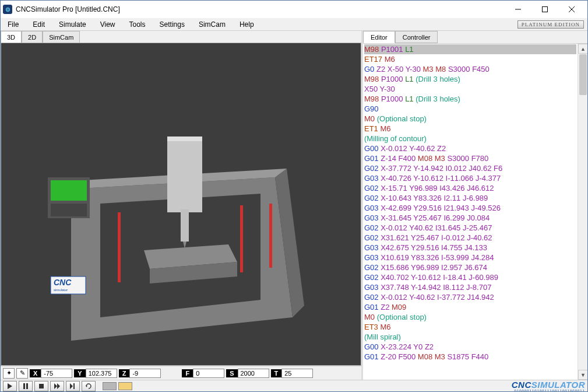 The width and height of the screenshot is (588, 392). What do you see at coordinates (470, 139) in the screenshot?
I see `code-line: (Milling of contour)` at bounding box center [470, 139].